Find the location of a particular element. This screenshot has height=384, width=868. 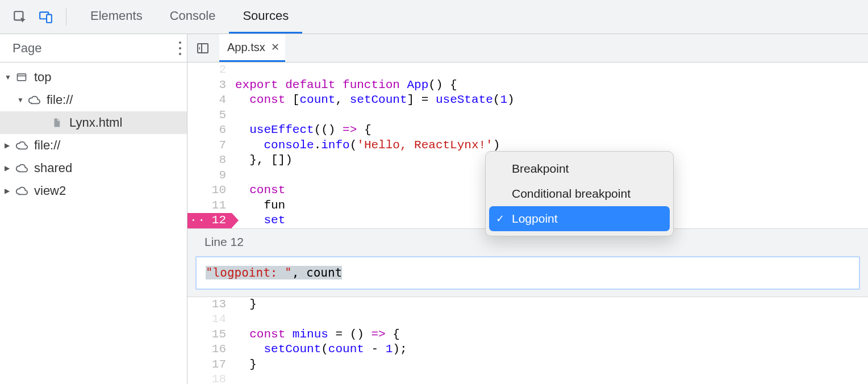

line-number: 4 is located at coordinates (210, 100).